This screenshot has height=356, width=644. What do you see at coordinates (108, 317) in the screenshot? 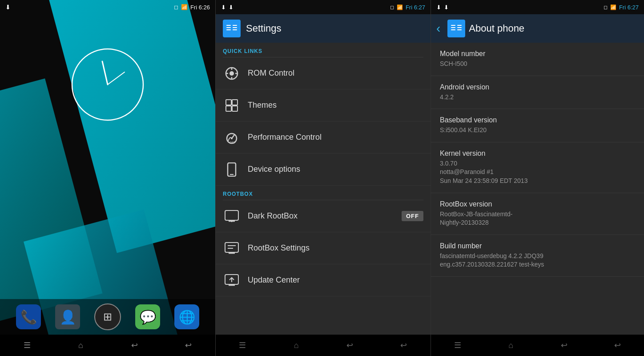
I see `home-dock: 📞 👤 ⊞ 💬 🌐` at bounding box center [108, 317].